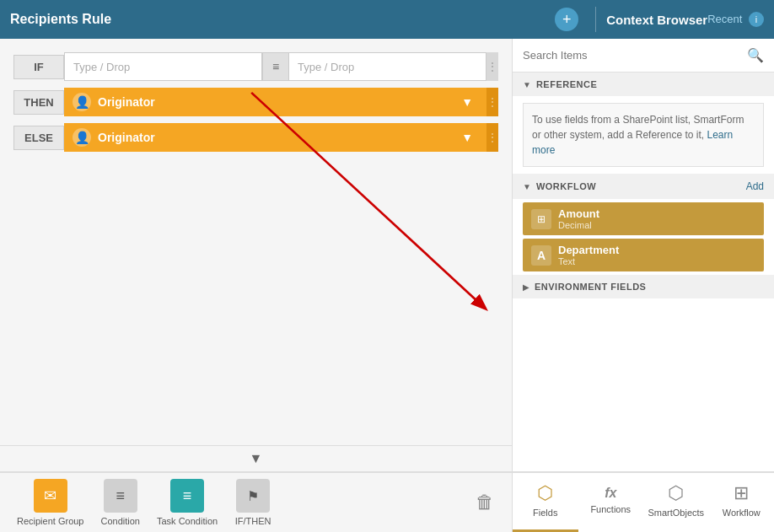 The width and height of the screenshot is (774, 532). I want to click on reference-collapse-arrow: ▼, so click(527, 84).